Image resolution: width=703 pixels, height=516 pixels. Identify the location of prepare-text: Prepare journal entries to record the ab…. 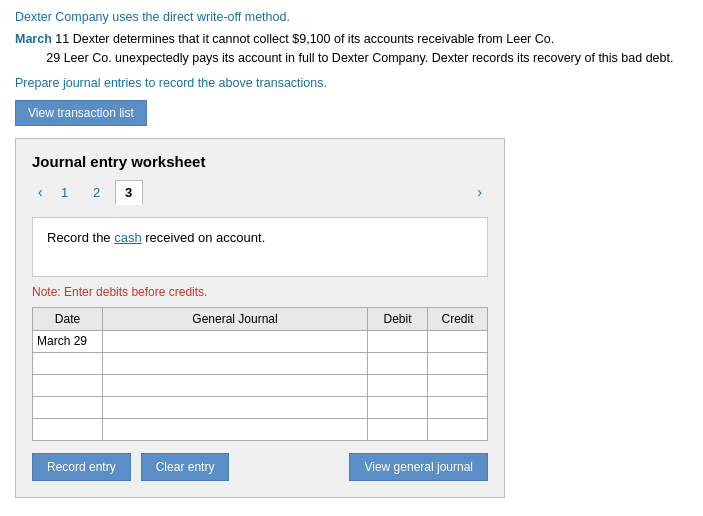
(352, 83).